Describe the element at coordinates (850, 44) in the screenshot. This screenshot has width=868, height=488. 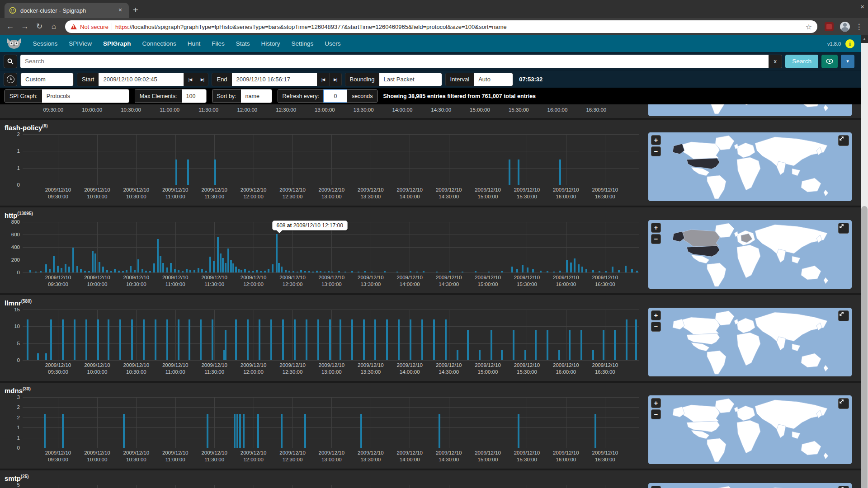
I see `info-icon: i` at that location.